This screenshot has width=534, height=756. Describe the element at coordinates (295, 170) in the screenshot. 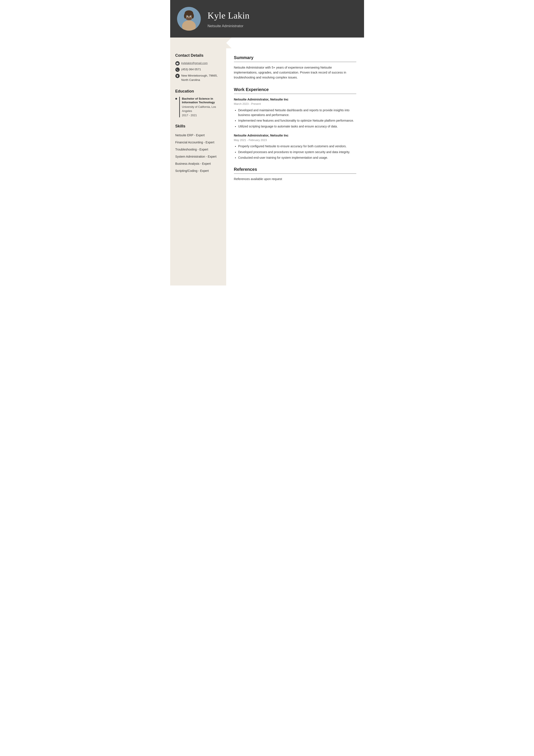

I see `references-section-title: References` at that location.